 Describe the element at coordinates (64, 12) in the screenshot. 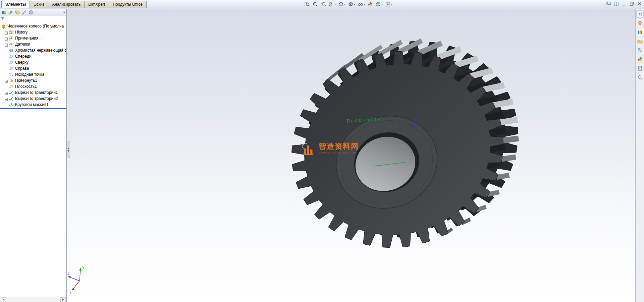

I see `panel-tab-overflow: »` at that location.